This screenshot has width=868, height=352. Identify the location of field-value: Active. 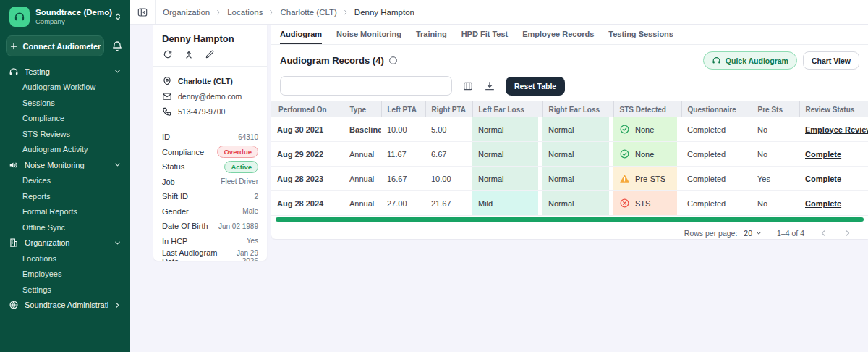
(242, 167).